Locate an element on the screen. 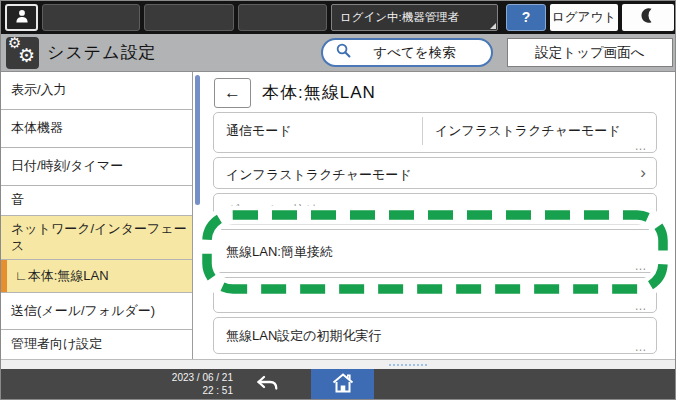  cell-divider is located at coordinates (422, 131).